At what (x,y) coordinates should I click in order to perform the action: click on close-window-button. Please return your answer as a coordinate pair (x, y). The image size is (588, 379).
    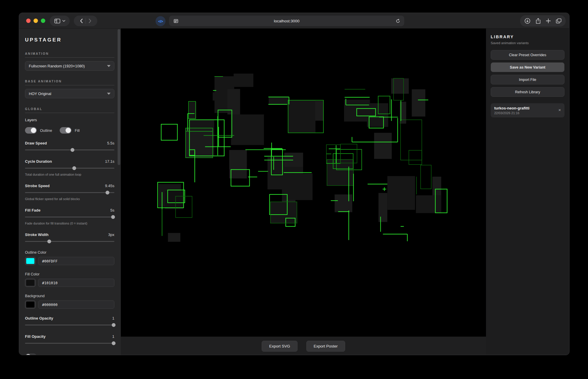
    Looking at the image, I should click on (28, 21).